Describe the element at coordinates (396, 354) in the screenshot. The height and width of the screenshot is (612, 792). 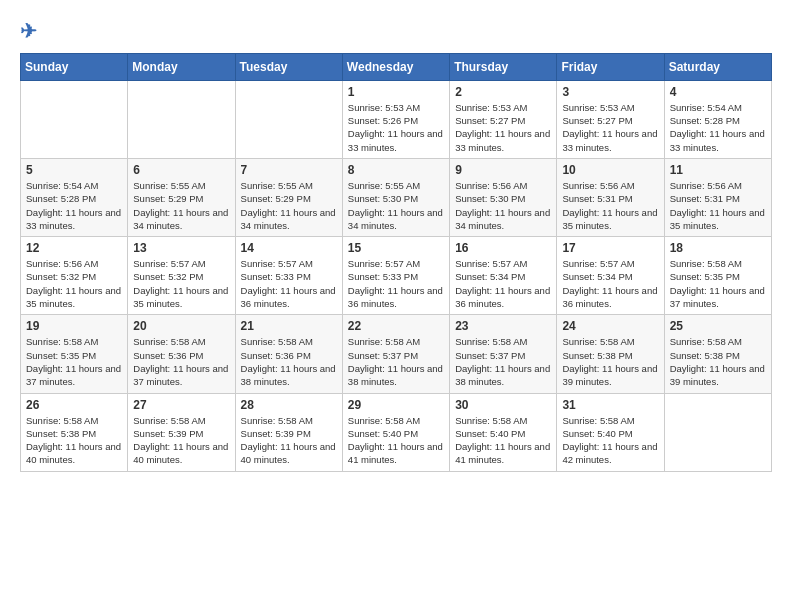
I see `day-cell: 22Sunrise: 5:58 AM Sunset: 5:37 PM Dayli…` at that location.